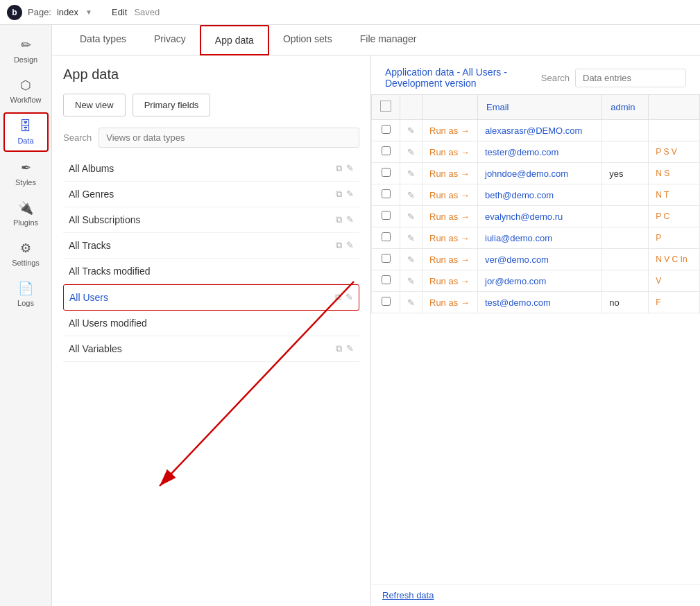  I want to click on row-email-7: jor@demo.com, so click(540, 282).